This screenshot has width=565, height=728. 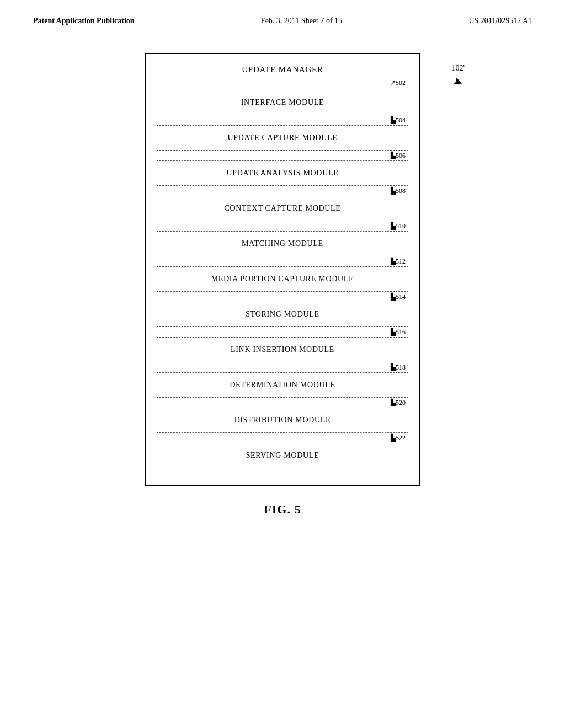 I want to click on module-ref: ▙510, so click(x=398, y=226).